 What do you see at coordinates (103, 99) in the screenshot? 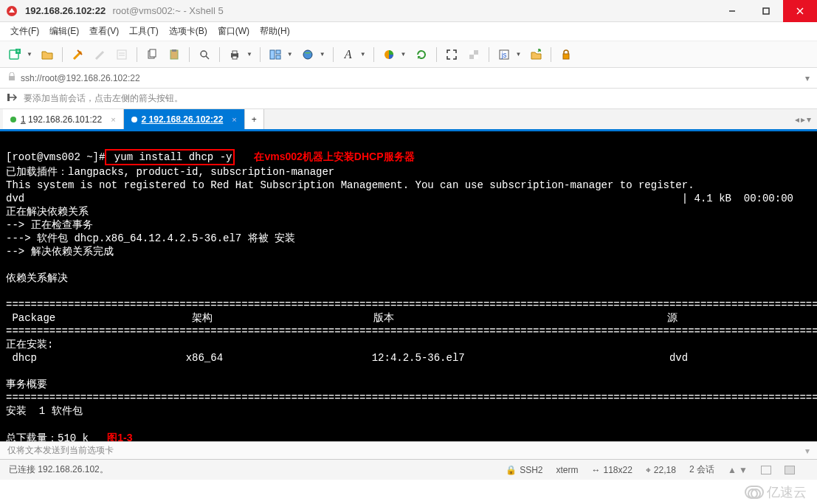
I see `hint-text: 要添加当前会话，点击左侧的箭头按钮。` at bounding box center [103, 99].